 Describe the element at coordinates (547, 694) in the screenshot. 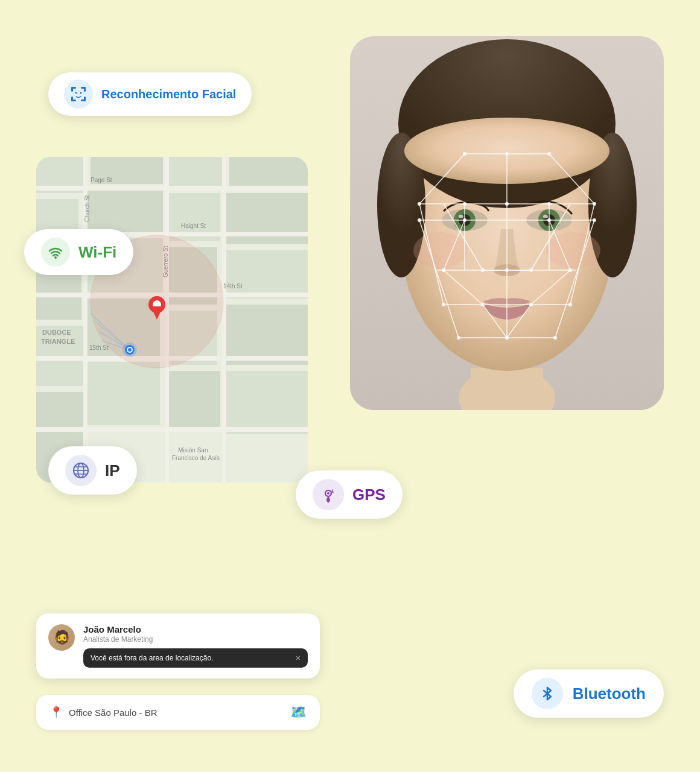

I see `bluetooth-icon` at that location.